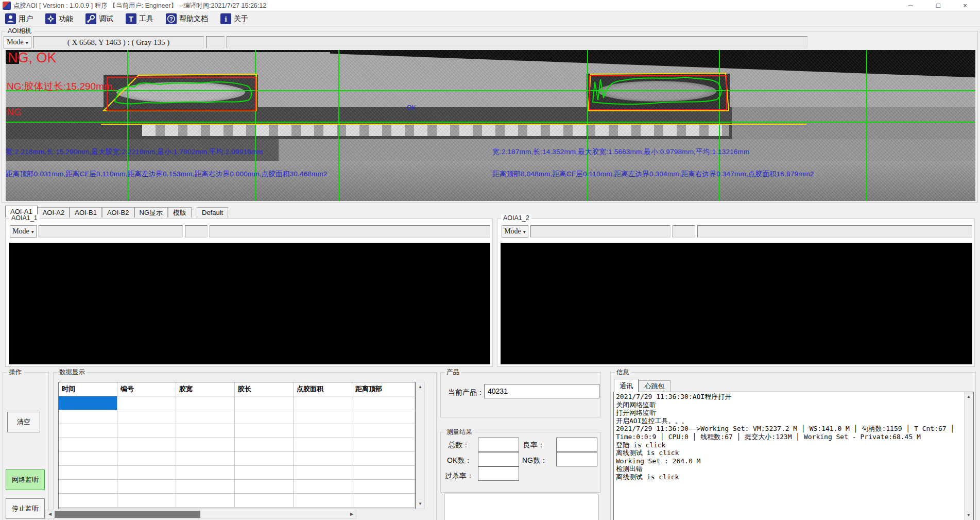 This screenshot has height=520, width=980. Describe the element at coordinates (59, 19) in the screenshot. I see `menu-function: 功能` at that location.